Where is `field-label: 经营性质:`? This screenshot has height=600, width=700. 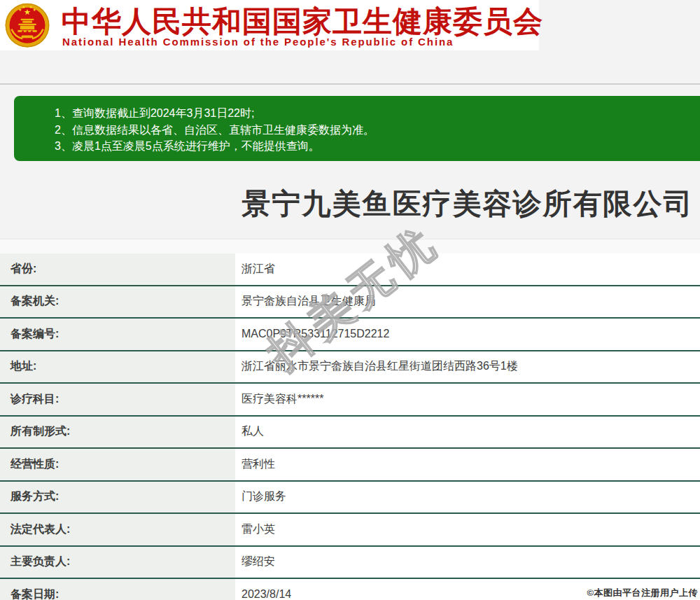
field-label: 经营性质: is located at coordinates (118, 465).